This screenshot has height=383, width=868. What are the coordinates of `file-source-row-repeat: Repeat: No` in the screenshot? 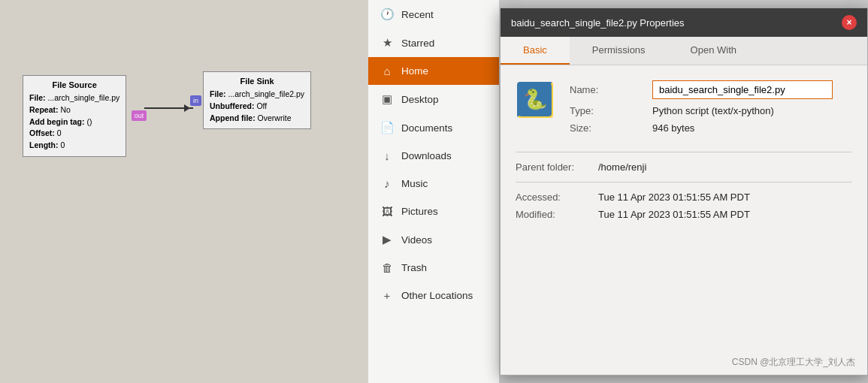 It's located at (74, 110).